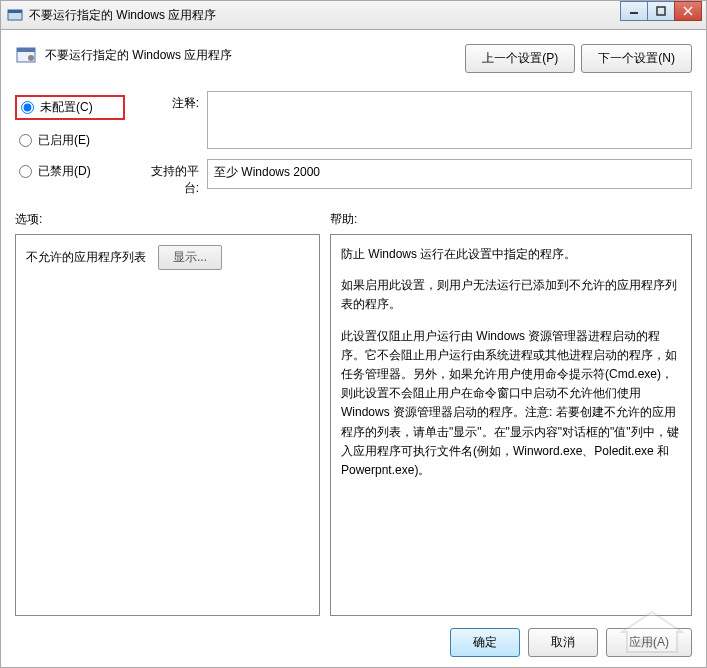  What do you see at coordinates (15, 15) in the screenshot?
I see `app-icon` at bounding box center [15, 15].